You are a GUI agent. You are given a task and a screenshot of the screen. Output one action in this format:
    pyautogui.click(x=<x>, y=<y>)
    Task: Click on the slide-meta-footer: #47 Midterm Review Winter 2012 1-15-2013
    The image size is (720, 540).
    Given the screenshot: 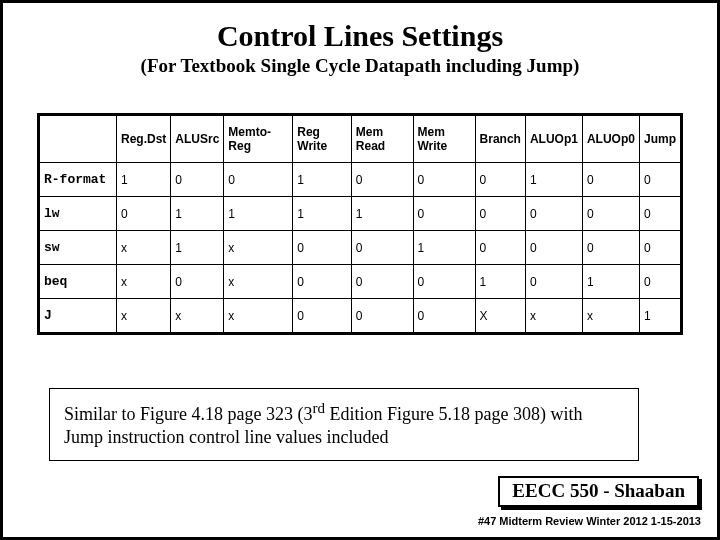 What is the action you would take?
    pyautogui.click(x=590, y=521)
    